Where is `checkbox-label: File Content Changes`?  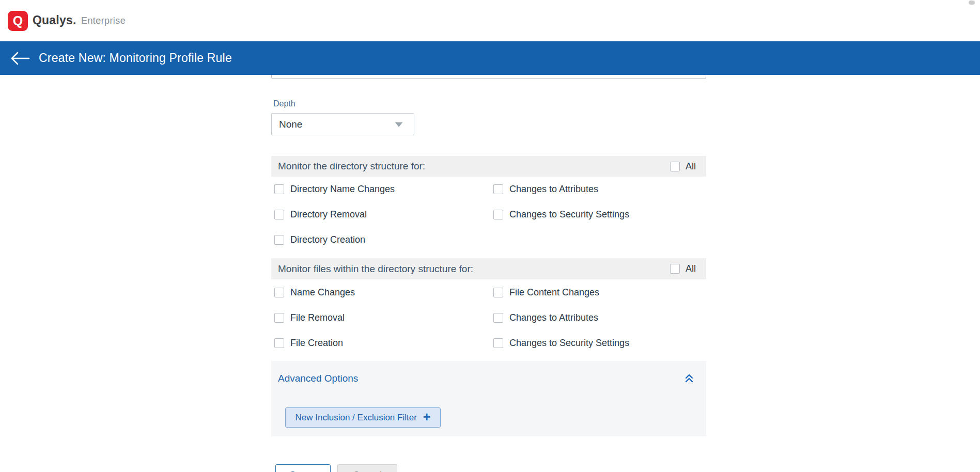
checkbox-label: File Content Changes is located at coordinates (554, 292).